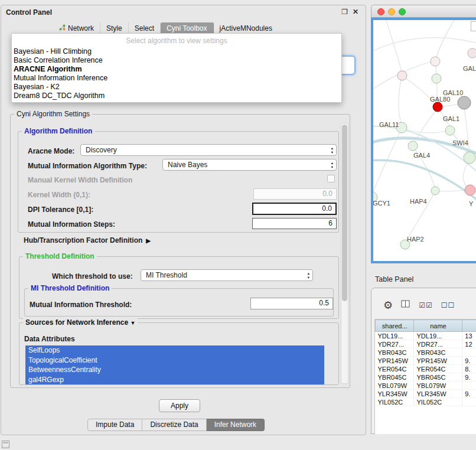  What do you see at coordinates (451, 119) in the screenshot?
I see `node-label: GAL1` at bounding box center [451, 119].